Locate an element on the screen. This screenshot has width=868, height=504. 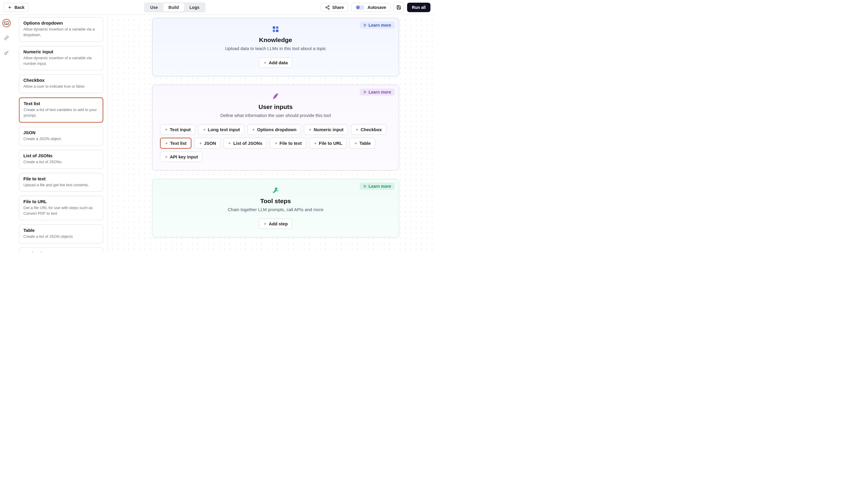
header-right: Share Autosave Run all is located at coordinates (375, 8).